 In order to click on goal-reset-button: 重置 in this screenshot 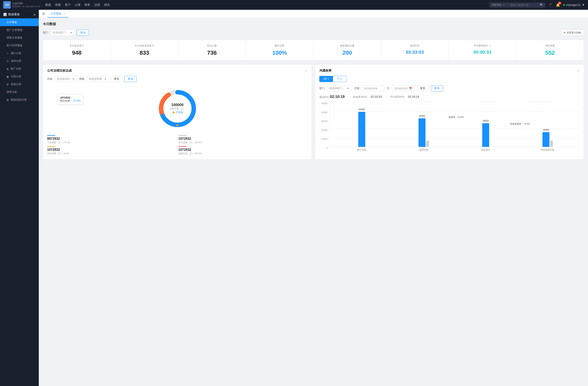, I will do `click(117, 79)`.